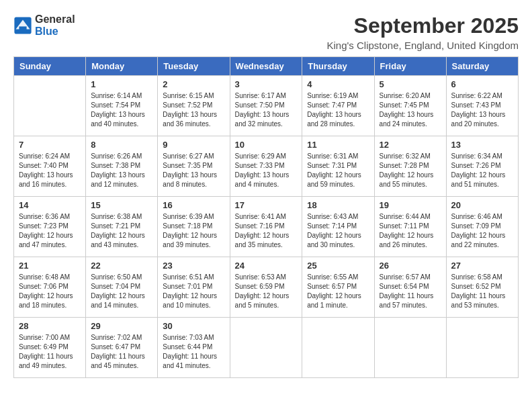  Describe the element at coordinates (50, 171) in the screenshot. I see `day-info: Sunrise: 6:24 AM Sunset: 7:40 PM Dayligh…` at that location.